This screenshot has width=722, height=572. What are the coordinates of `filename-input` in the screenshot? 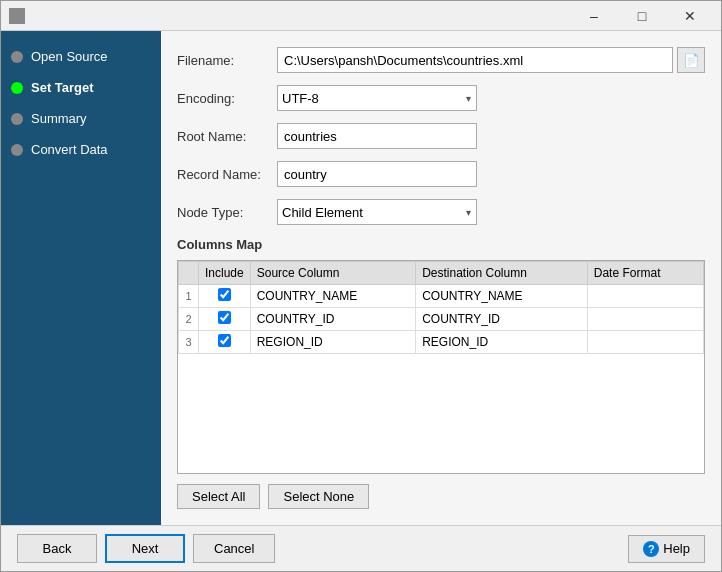 It's located at (475, 60).